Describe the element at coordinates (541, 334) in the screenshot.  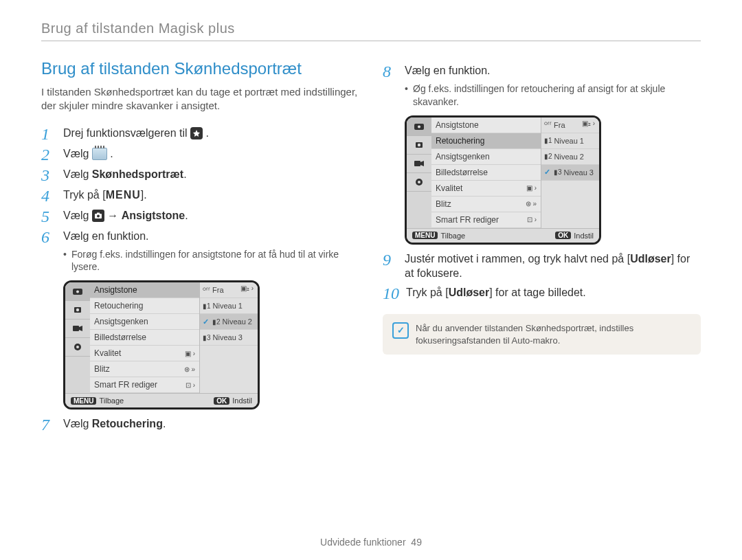
I see `note-box: ✓ Når du anvender tilstanden Skønhedspor…` at that location.